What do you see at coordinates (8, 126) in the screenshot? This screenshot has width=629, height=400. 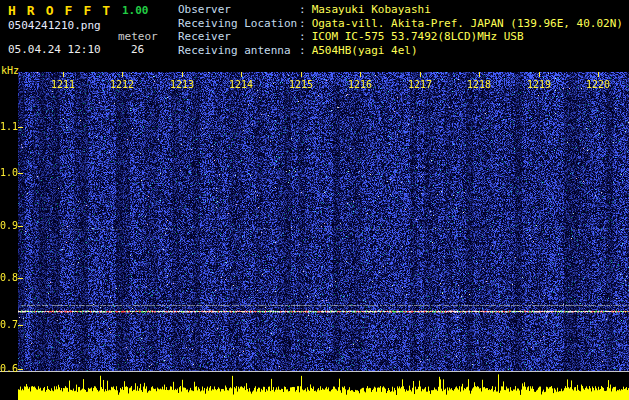 I see `freq-tick-label: 1.1` at bounding box center [8, 126].